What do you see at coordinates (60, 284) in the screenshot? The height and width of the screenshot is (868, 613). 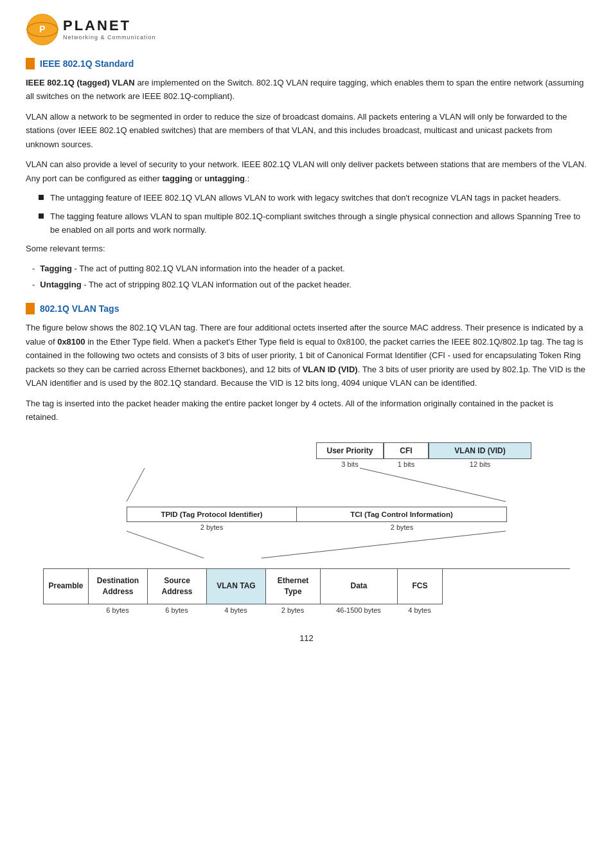 I see `term-2-bold: Untagging` at bounding box center [60, 284].